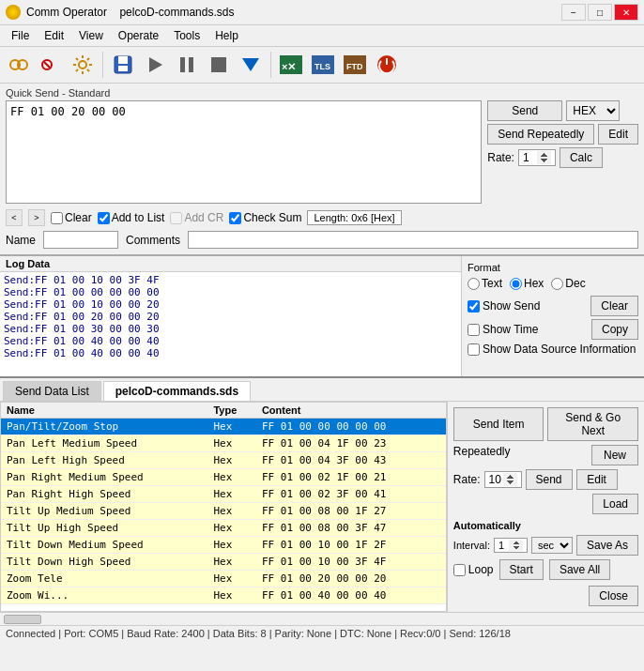 The height and width of the screenshot is (671, 644). I want to click on table-row: Tilt Down Medium SpeedHexFF 01 00 10 00 …, so click(223, 545).